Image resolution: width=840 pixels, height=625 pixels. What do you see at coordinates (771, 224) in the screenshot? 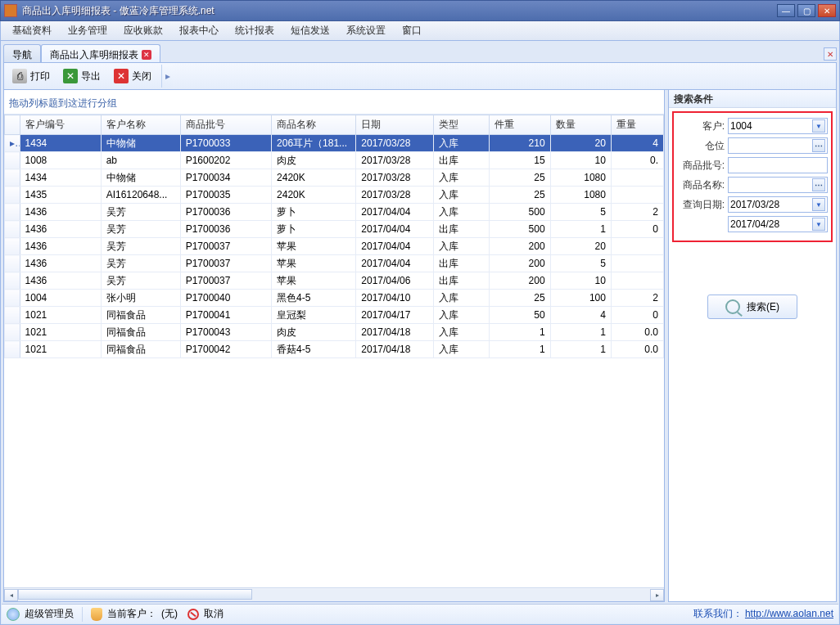
I see `date-to-input` at bounding box center [771, 224].